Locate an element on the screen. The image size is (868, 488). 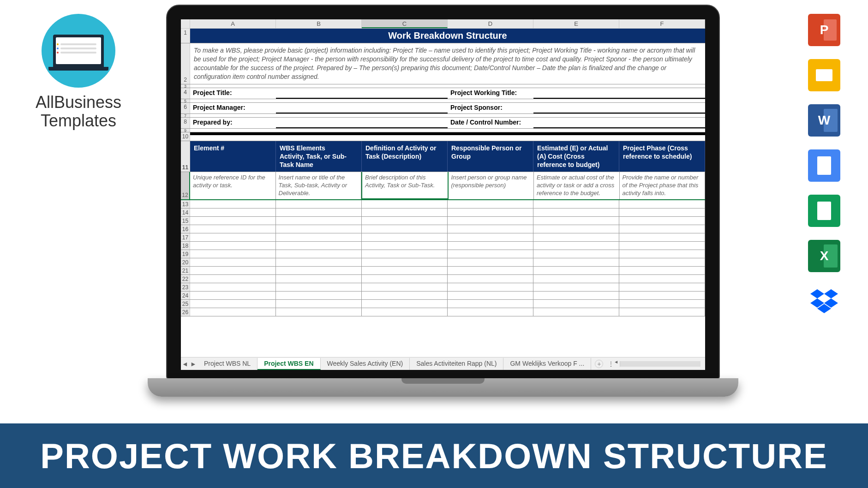
description-row: 2 To make a WBS, please provide basic (p… is located at coordinates (443, 64).